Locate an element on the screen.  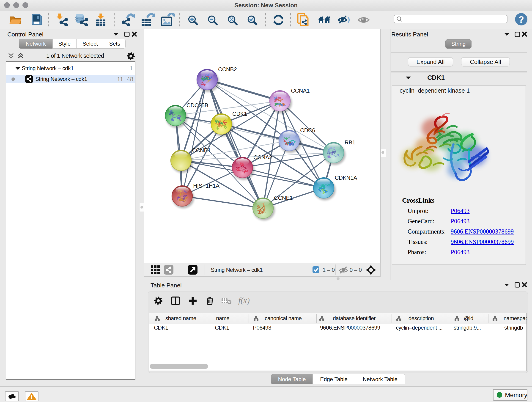
svg-text: HIST1H1A is located at coordinates (206, 186).